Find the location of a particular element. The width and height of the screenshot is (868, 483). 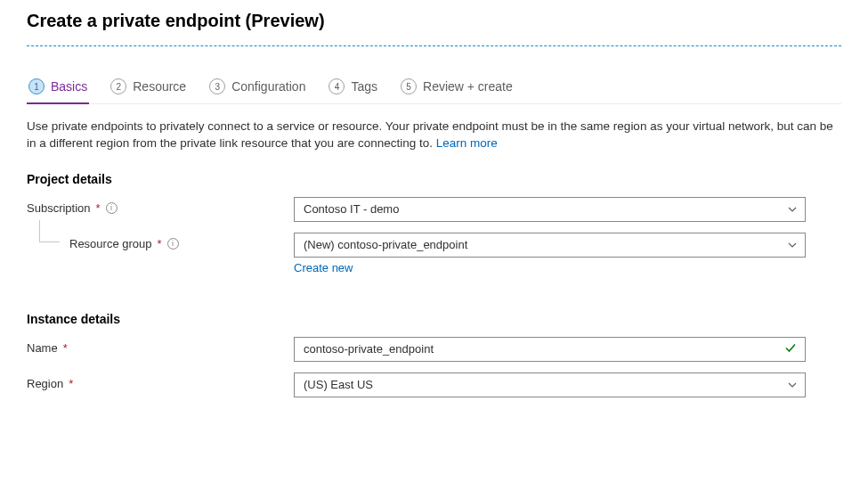

step-number: 4 is located at coordinates (337, 86).